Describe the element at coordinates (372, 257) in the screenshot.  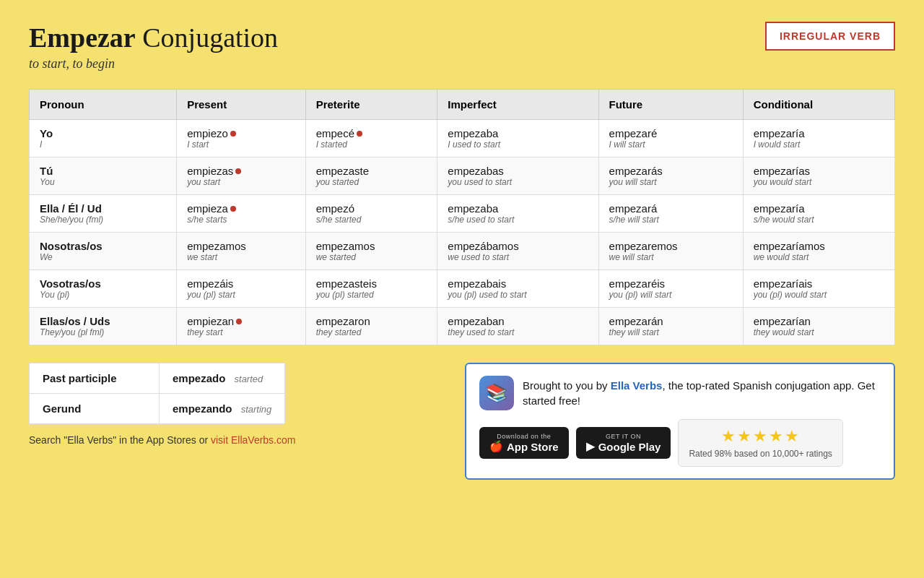
I see `preterite-translation: we started` at that location.